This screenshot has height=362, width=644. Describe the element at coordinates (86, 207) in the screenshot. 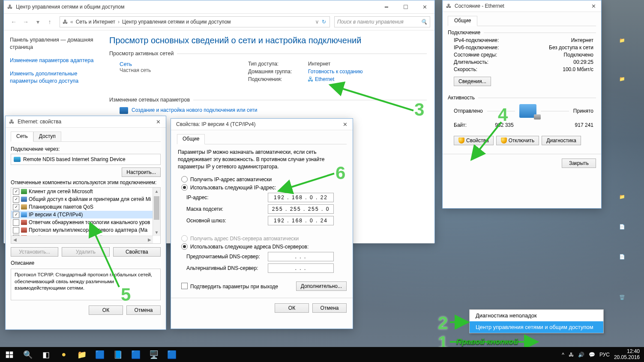

I see `component-row: Планировщик пакетов QoS` at that location.